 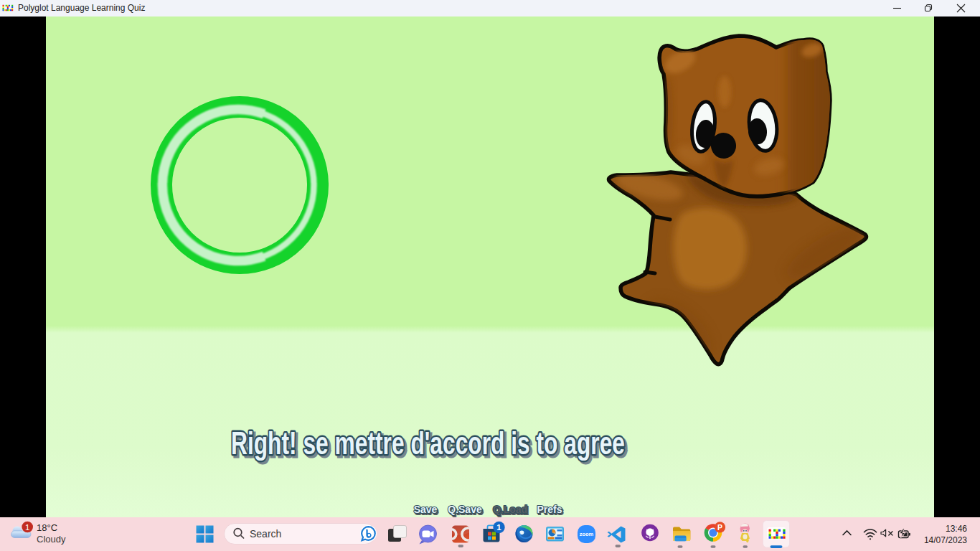 I want to click on svg-text:Right! se mettre d'accord is t: Right! se mettre d'accord is to agree, so click(x=428, y=443).